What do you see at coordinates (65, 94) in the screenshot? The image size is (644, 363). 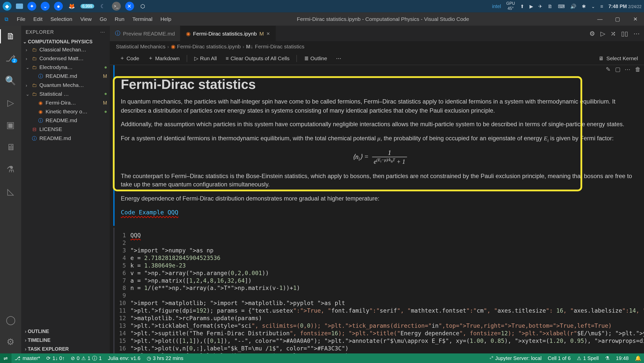 I see `tree-item: ⌄🗀Statistical …•` at bounding box center [65, 94].